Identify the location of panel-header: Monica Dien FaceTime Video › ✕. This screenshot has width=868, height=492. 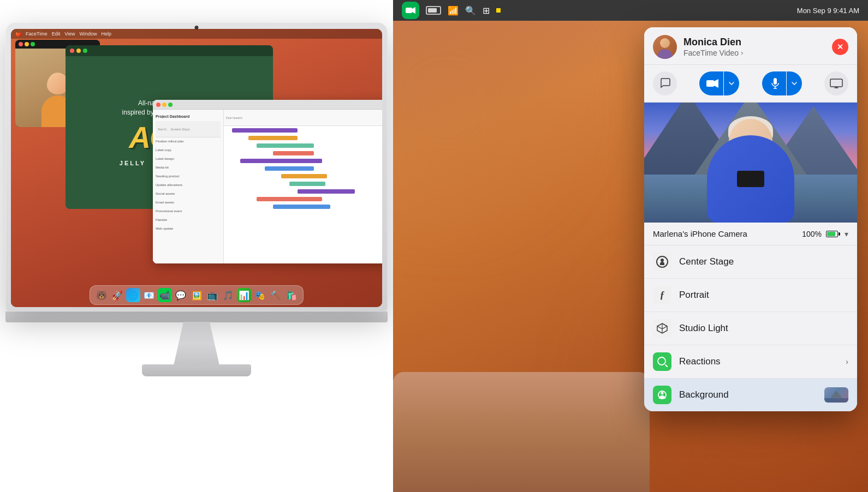
(751, 46).